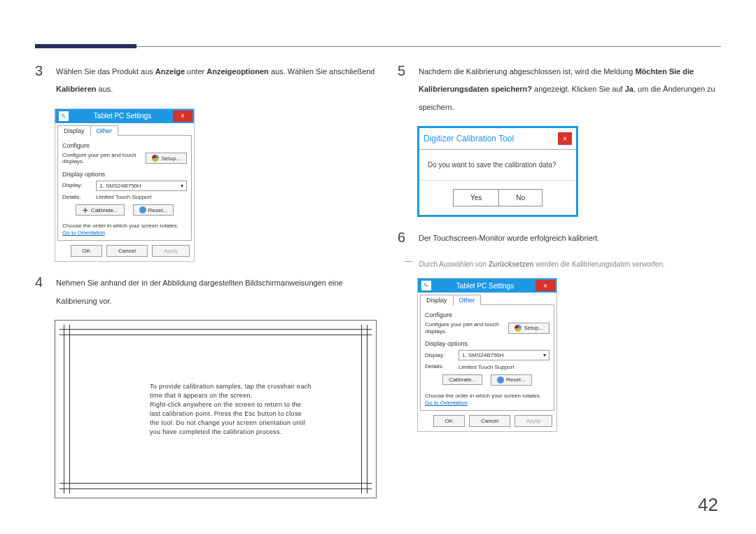 The image size is (756, 534). What do you see at coordinates (76, 89) in the screenshot?
I see `t: Kalibrieren` at bounding box center [76, 89].